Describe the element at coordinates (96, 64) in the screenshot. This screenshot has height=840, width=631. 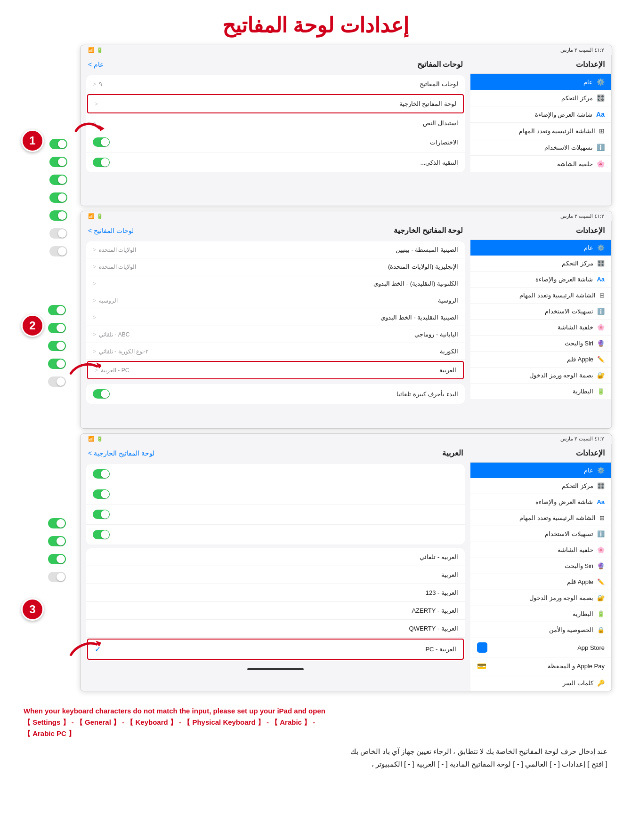
I see `kb-back-1: عام >` at that location.